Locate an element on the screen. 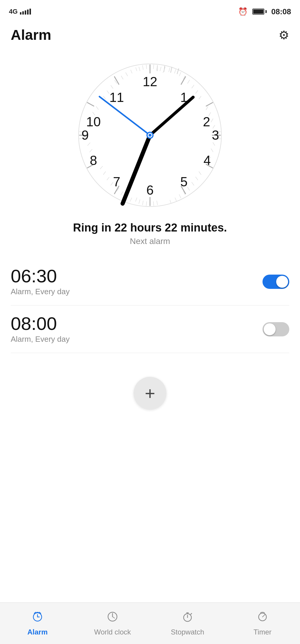 Image resolution: width=300 pixels, height=644 pixels. nav-item-stopwatch: Stopwatch is located at coordinates (188, 623).